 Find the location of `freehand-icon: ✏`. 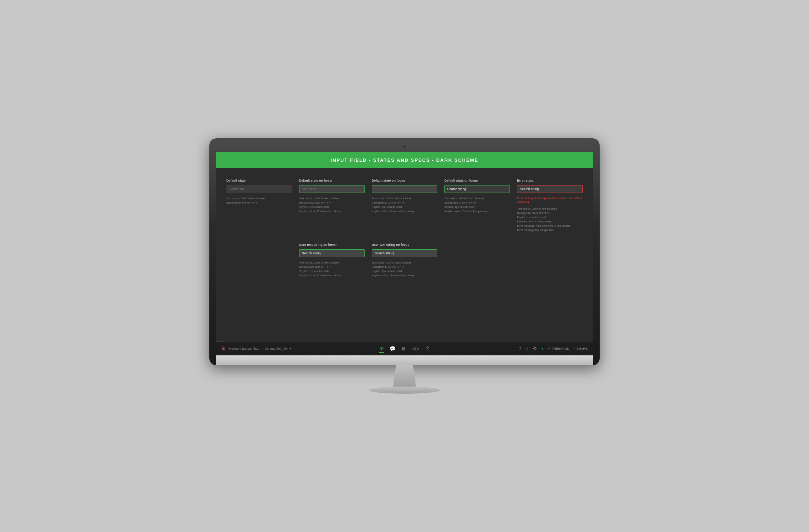

freehand-icon: ✏ is located at coordinates (549, 349).